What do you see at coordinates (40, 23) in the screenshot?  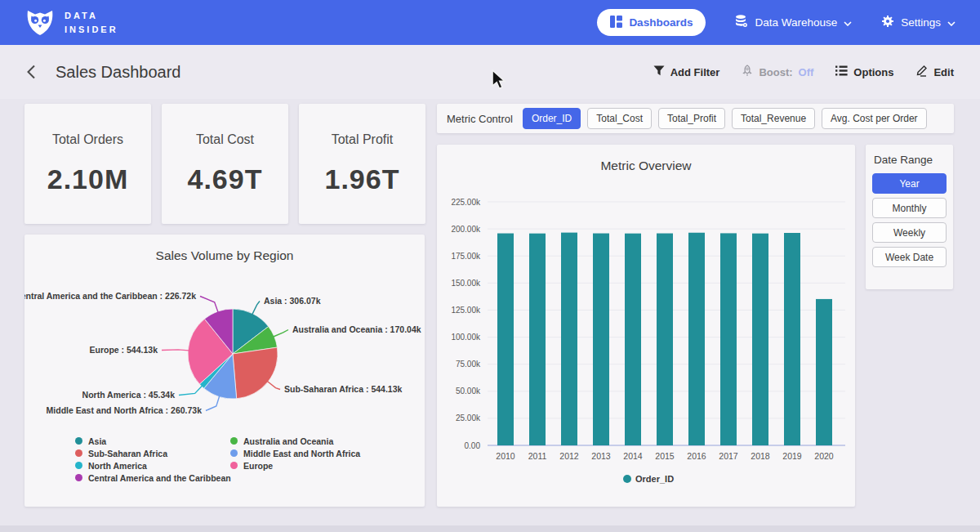 I see `owl-logo-icon` at bounding box center [40, 23].